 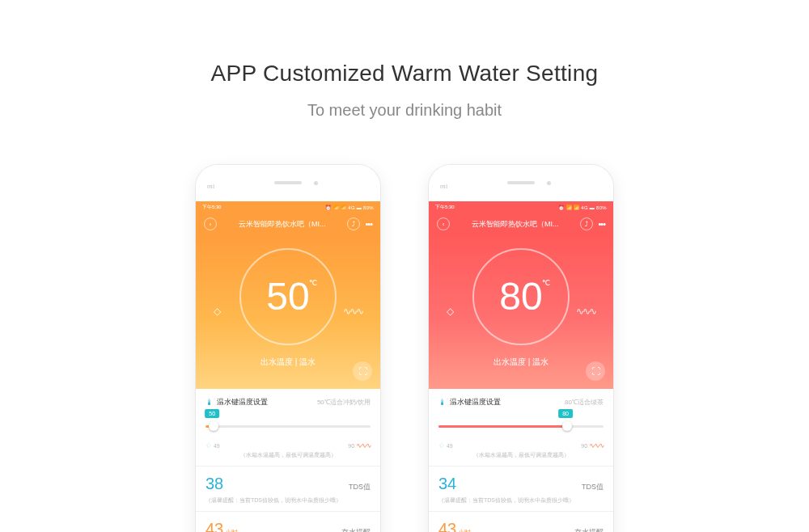 What do you see at coordinates (521, 428) in the screenshot?
I see `temperature-slider: 80` at bounding box center [521, 428].